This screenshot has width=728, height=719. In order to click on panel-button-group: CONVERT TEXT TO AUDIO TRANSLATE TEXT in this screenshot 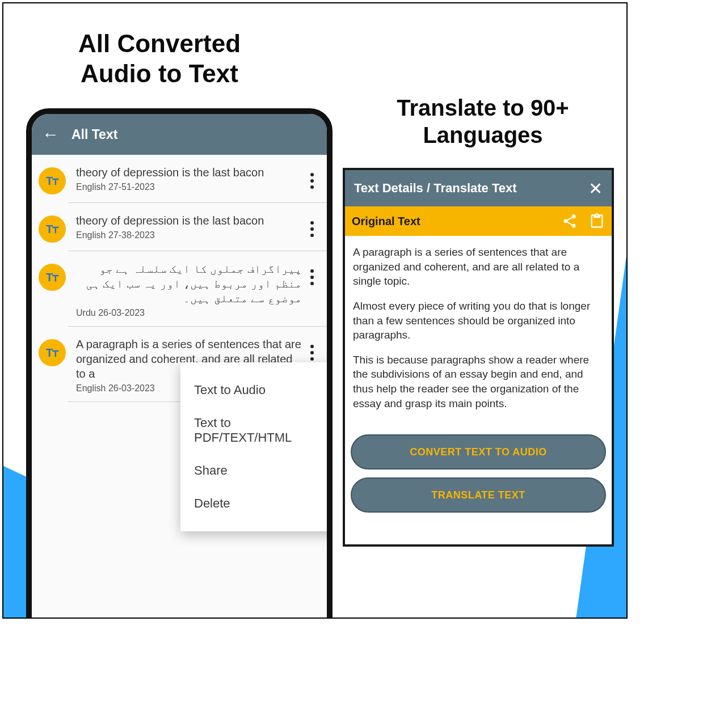, I will do `click(478, 475)`.